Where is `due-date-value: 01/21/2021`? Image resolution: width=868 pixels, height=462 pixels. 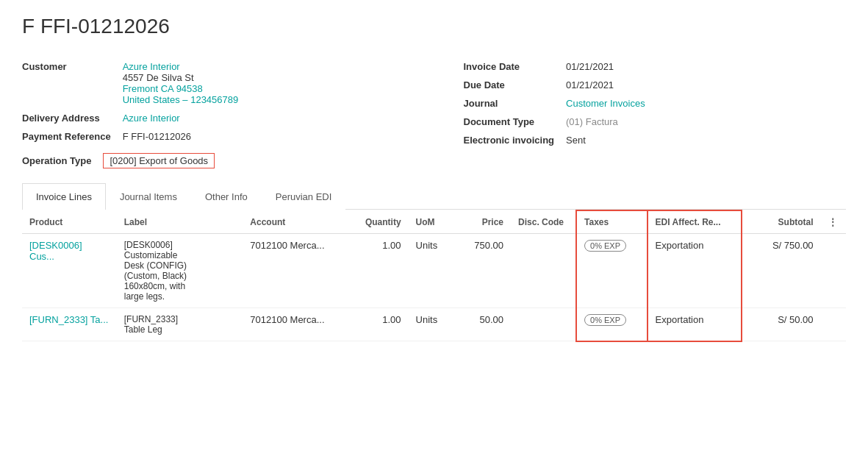 due-date-value: 01/21/2021 is located at coordinates (606, 85).